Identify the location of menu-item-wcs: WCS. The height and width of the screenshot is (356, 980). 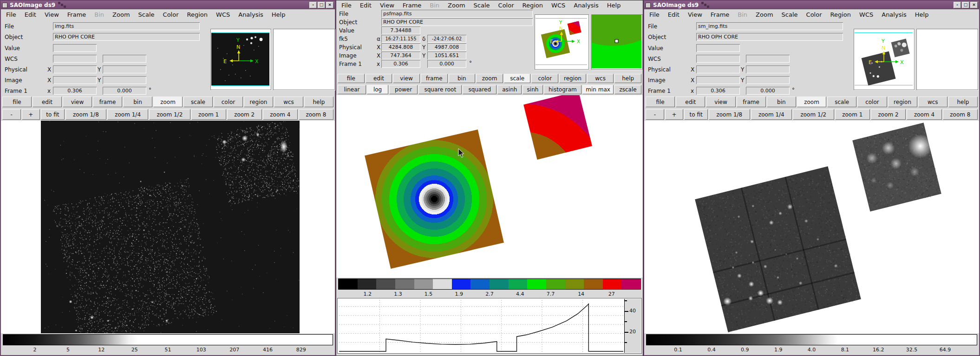
(223, 15).